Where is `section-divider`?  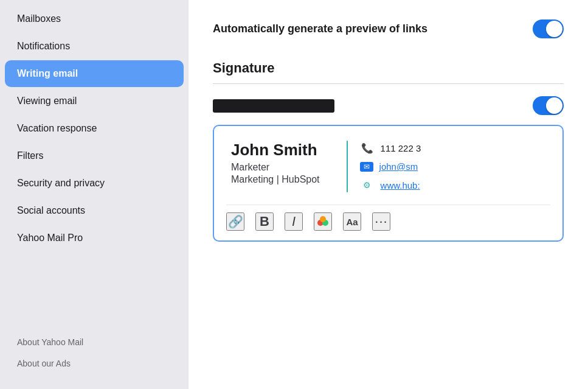
section-divider is located at coordinates (388, 84).